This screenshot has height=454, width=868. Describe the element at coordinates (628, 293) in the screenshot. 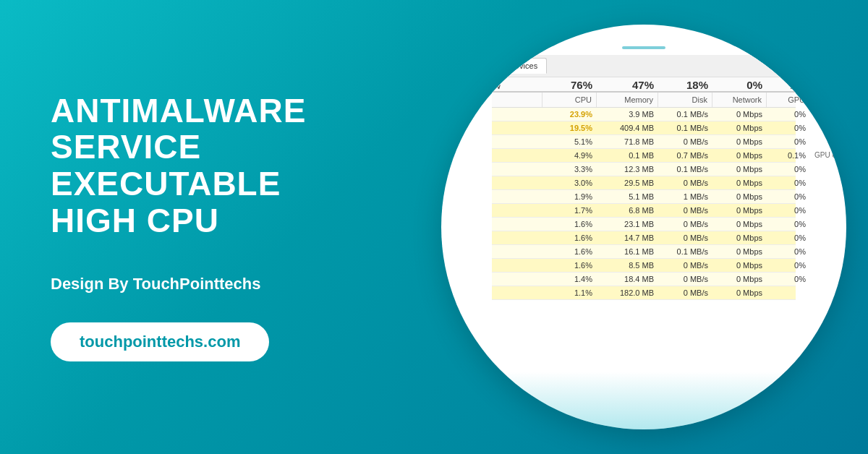

I see `cell-memory: 182.0 MB` at that location.